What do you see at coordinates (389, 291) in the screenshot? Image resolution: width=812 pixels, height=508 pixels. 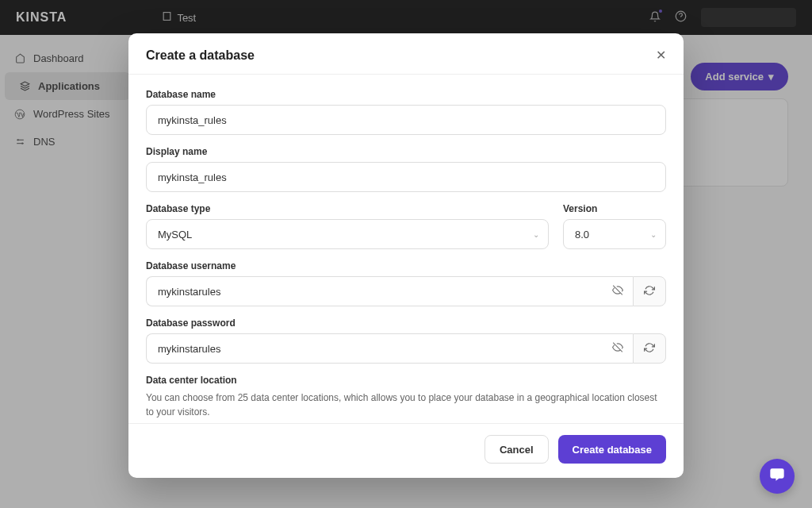 I see `database-username-input` at bounding box center [389, 291].